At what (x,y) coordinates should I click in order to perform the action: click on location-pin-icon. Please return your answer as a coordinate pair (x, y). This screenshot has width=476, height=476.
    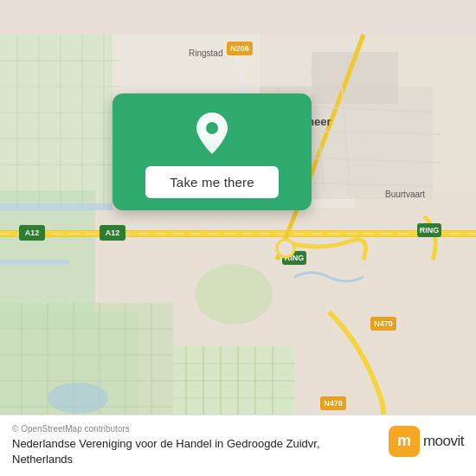
    Looking at the image, I should click on (212, 133).